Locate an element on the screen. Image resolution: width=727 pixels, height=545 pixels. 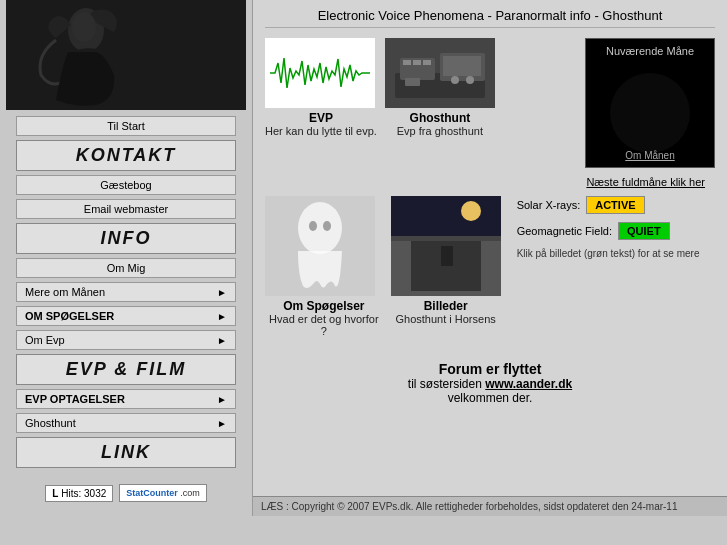
nav-om-spogelser: OM SPØGELSER ► is located at coordinates (126, 316).